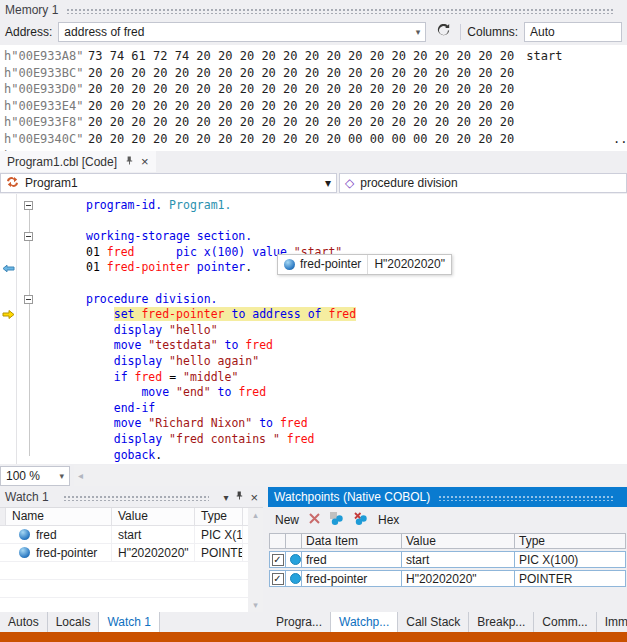  Describe the element at coordinates (576, 139) in the screenshot. I see `memory-ascii: ....` at that location.